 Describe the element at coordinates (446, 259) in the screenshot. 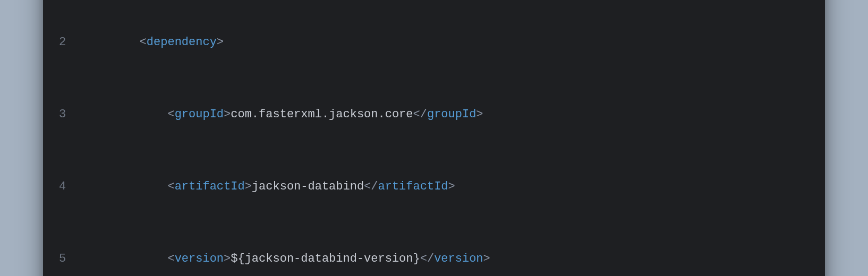

I see `code-content: <version>${jackson-databind-version}</ve…` at that location.